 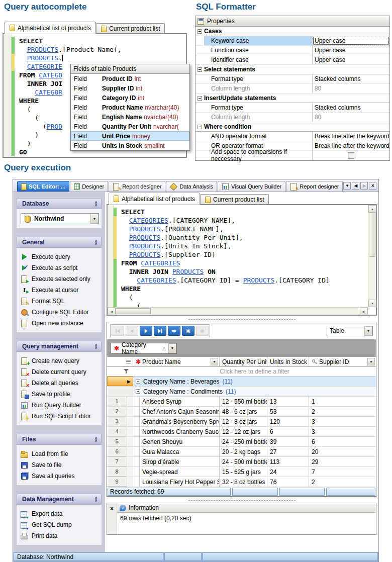 What do you see at coordinates (343, 451) in the screenshot?
I see `cell-supplier-id: 20` at bounding box center [343, 451].